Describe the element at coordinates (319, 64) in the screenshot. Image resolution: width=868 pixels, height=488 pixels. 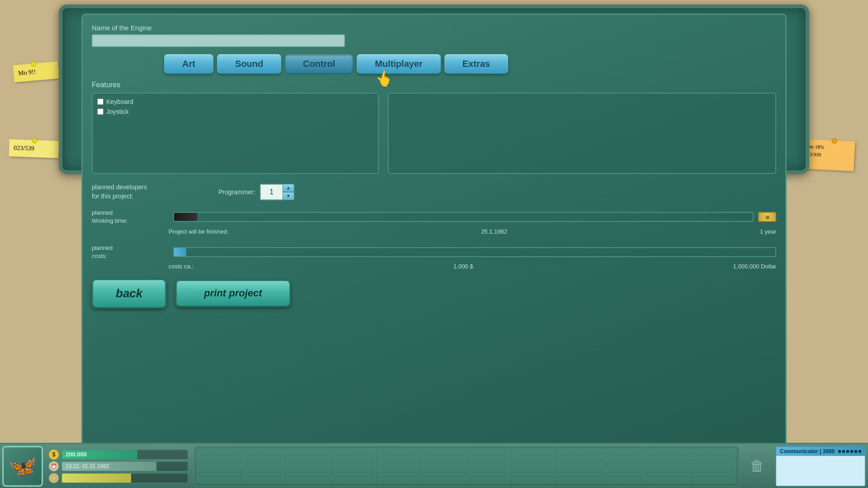
I see `tab-control: Control` at that location.